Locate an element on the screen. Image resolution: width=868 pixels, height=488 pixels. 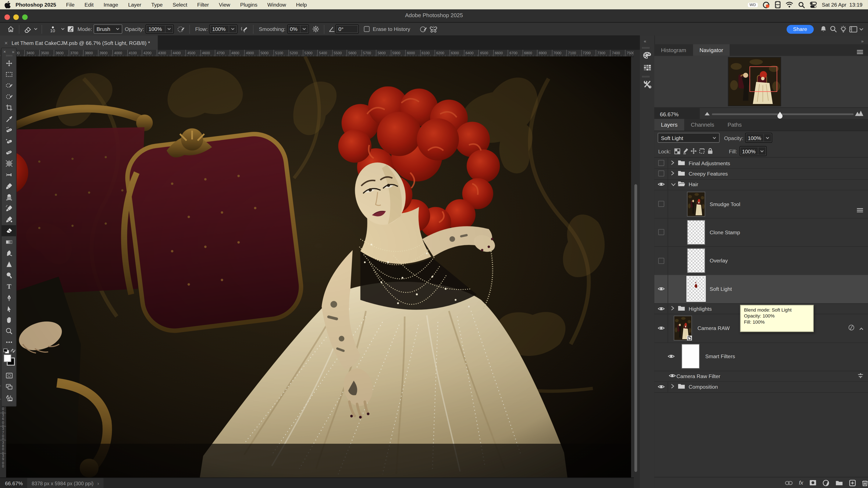
swatches-panel-icon is located at coordinates (647, 67).